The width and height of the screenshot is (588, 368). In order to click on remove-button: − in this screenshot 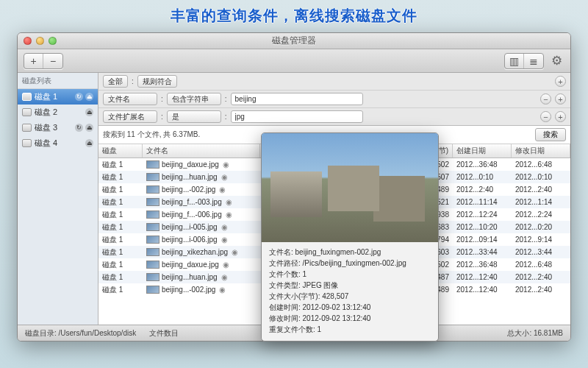, I will do `click(53, 61)`.